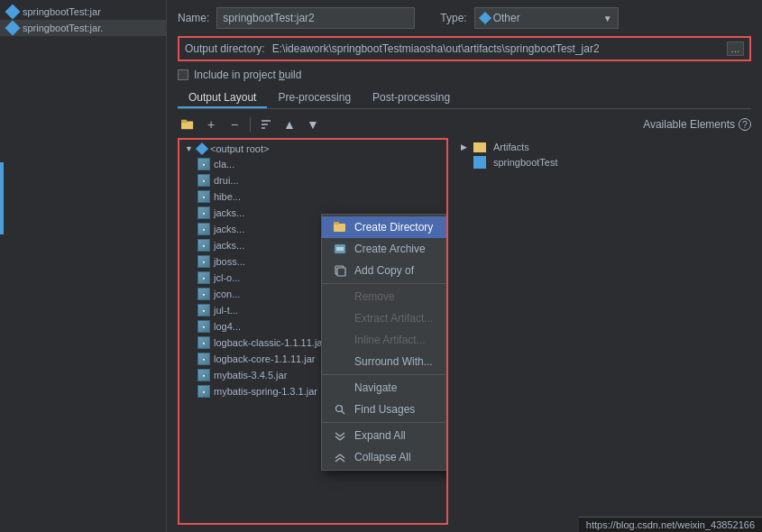  I want to click on ctx-item-extract-artifact: Extract Artifact..., so click(385, 318).